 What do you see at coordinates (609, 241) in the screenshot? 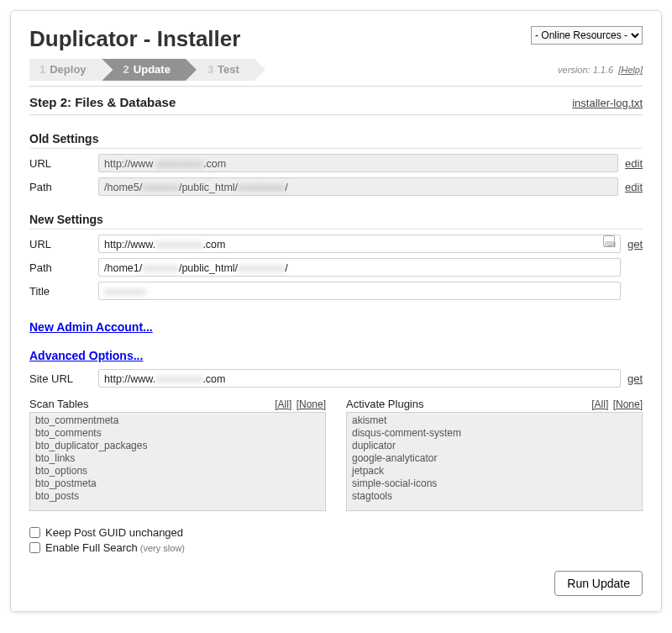
I see `keyboard-icon` at bounding box center [609, 241].